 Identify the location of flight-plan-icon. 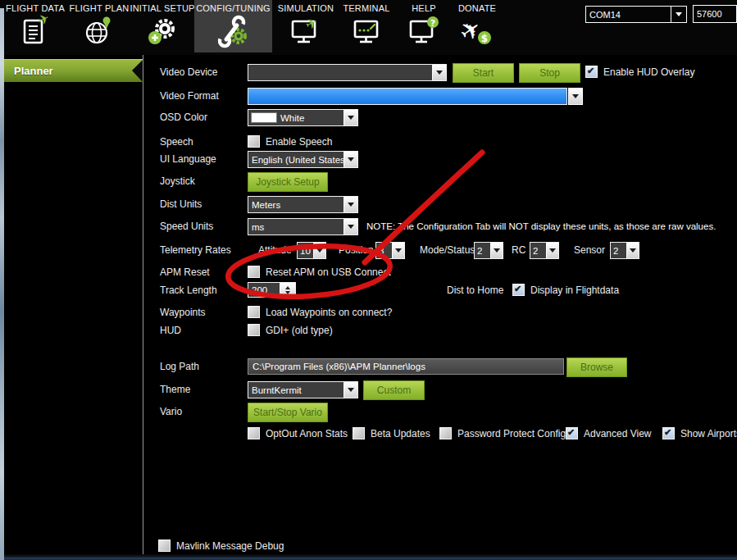
(99, 31).